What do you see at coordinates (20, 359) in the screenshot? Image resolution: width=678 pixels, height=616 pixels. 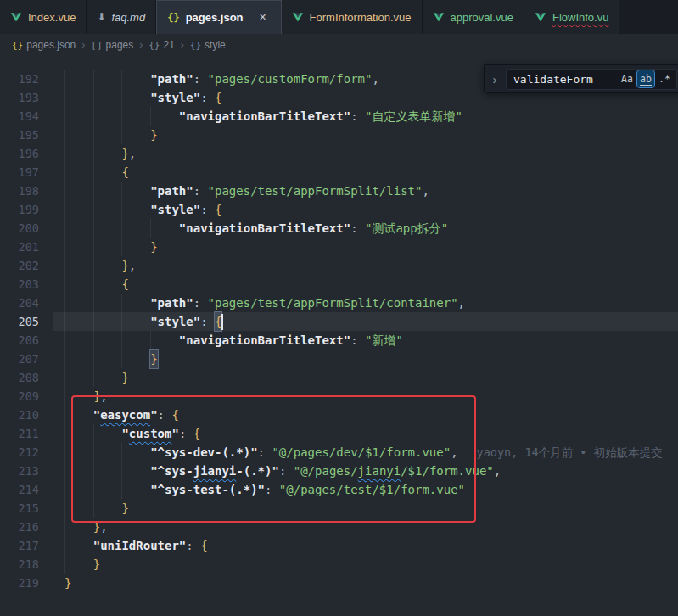 I see `line-number: 207` at bounding box center [20, 359].